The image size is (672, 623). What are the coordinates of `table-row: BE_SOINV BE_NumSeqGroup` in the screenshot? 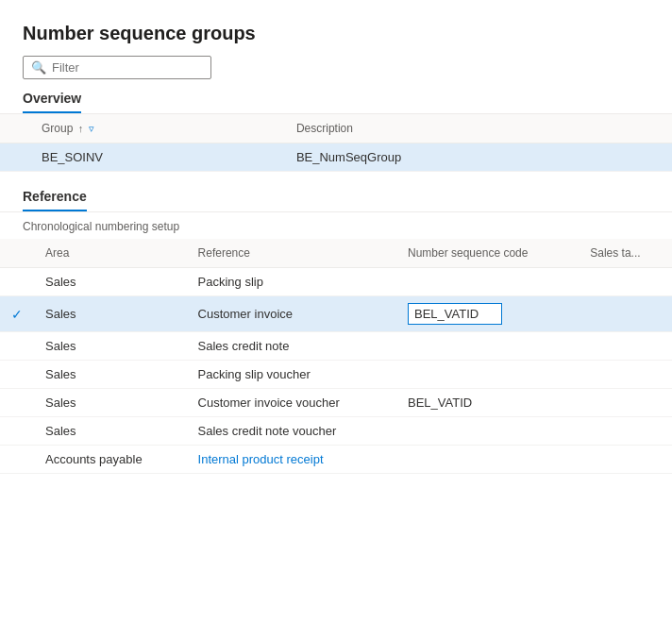 It's located at (336, 158).